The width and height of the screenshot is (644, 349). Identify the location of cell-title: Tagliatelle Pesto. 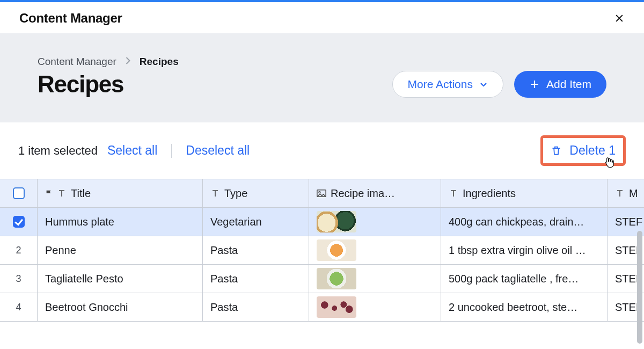
(120, 279).